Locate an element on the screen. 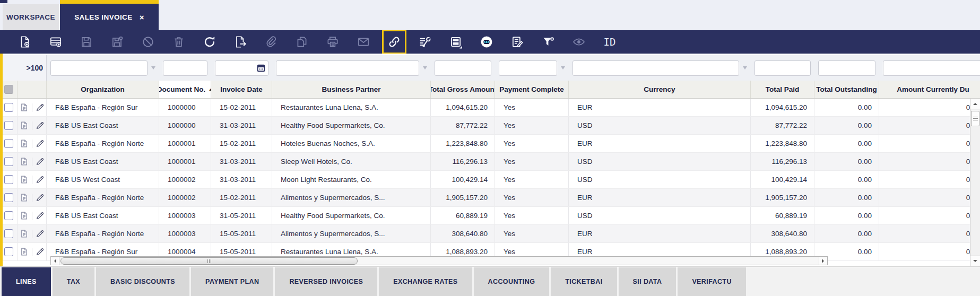 The width and height of the screenshot is (980, 296). bottom-tab-ticketbai: TICKETBAI is located at coordinates (584, 282).